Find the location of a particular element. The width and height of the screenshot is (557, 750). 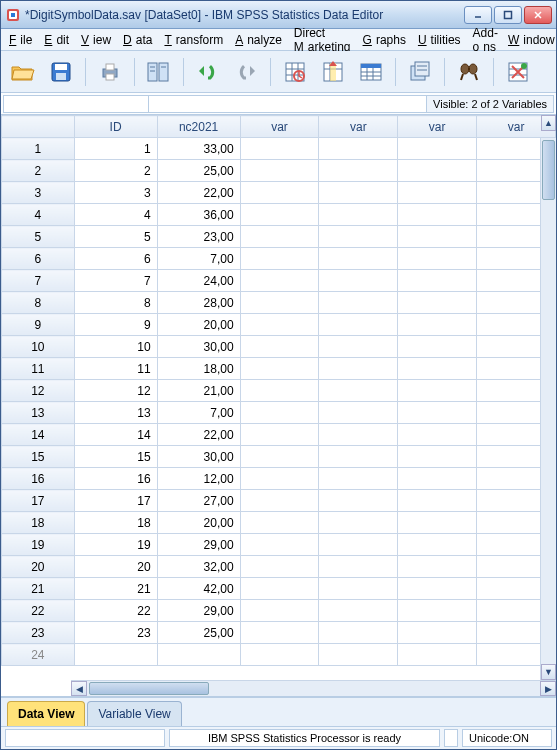

cell-id: 2 is located at coordinates (116, 171).